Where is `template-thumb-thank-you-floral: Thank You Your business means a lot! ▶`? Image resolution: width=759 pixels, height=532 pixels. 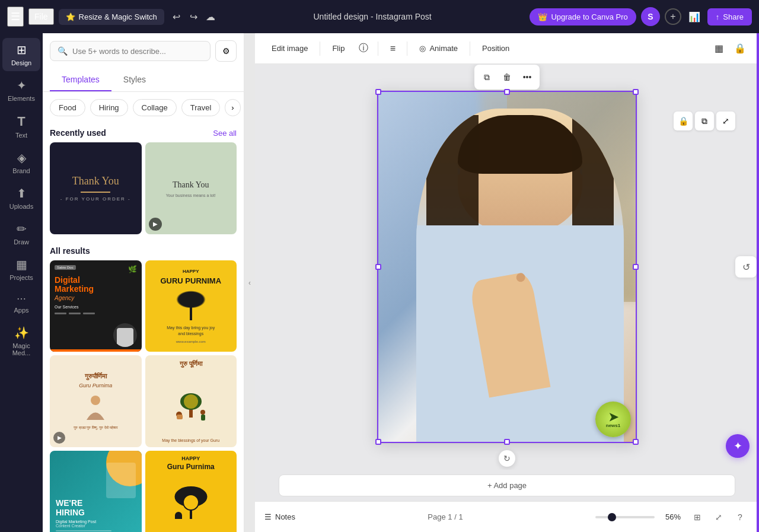 template-thumb-thank-you-floral: Thank You Your business means a lot! ▶ is located at coordinates (191, 189).